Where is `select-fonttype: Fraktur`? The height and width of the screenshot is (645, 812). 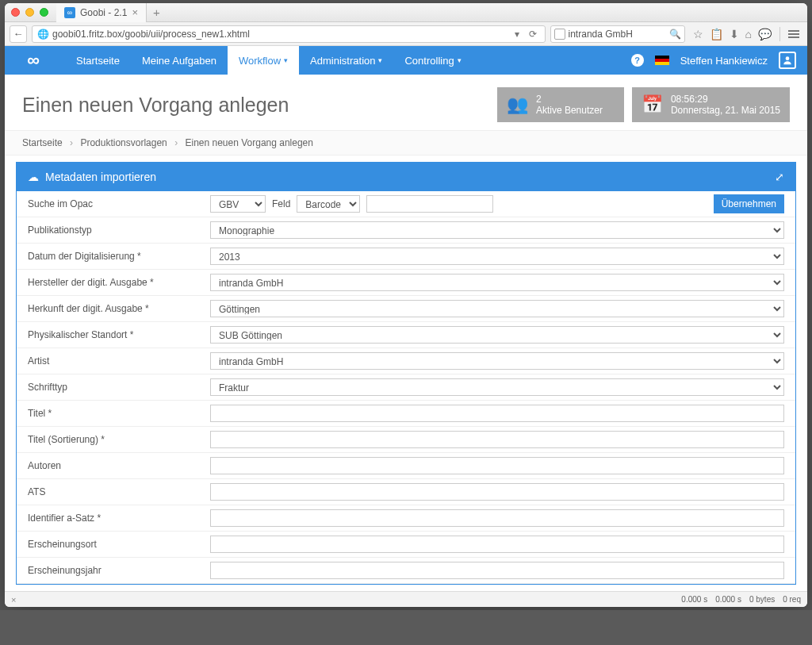
select-fonttype: Fraktur is located at coordinates (497, 387).